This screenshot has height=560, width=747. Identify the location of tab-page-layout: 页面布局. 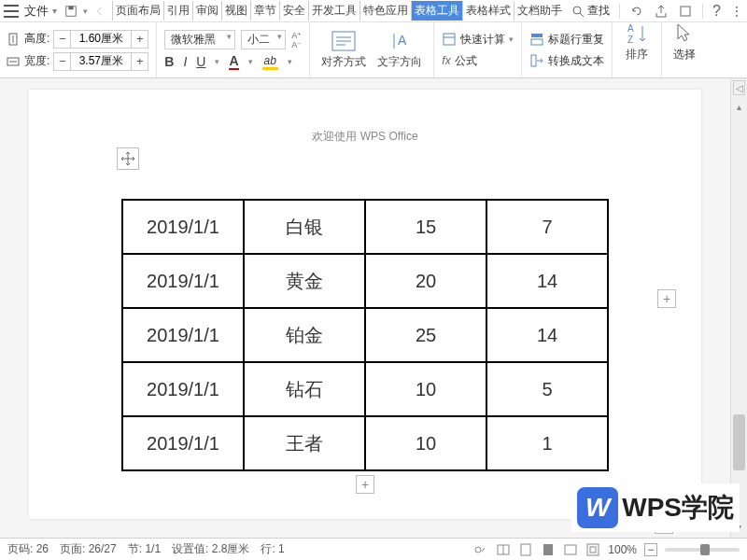
(138, 11).